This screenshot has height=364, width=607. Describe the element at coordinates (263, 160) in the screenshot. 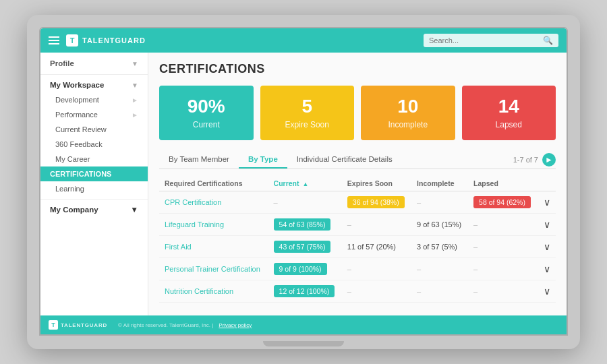

I see `tab-by-type: By Type` at that location.